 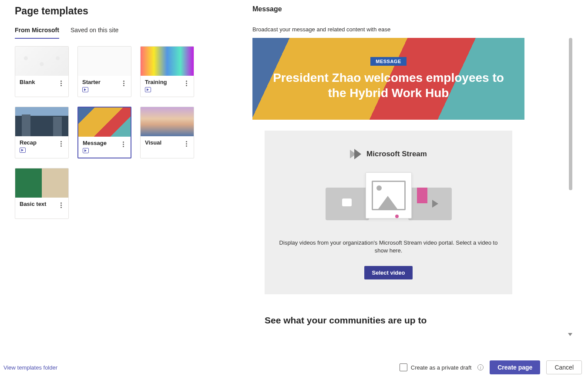 I want to click on template-name: Blank, so click(x=27, y=82).